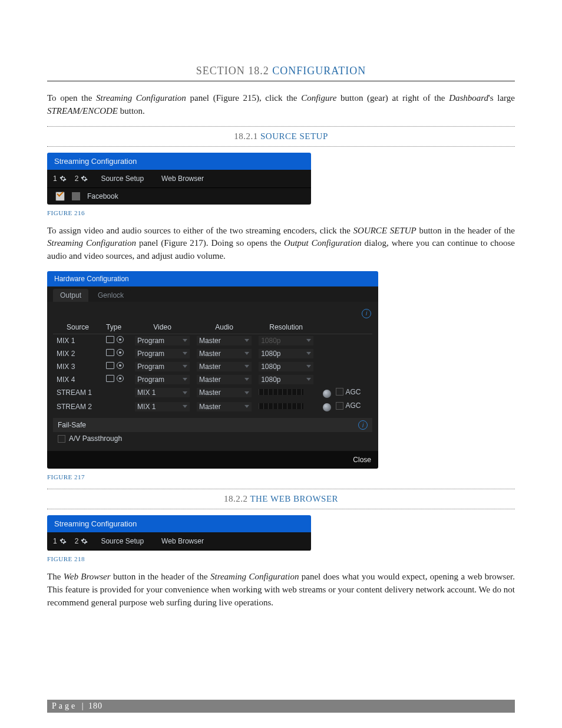  Describe the element at coordinates (213, 460) in the screenshot. I see `dialog-footer: Close` at that location.